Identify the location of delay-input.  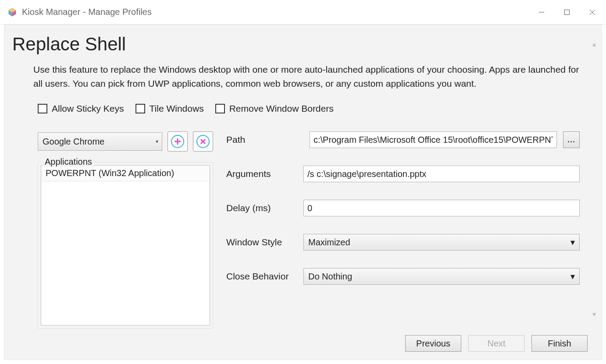
(442, 208).